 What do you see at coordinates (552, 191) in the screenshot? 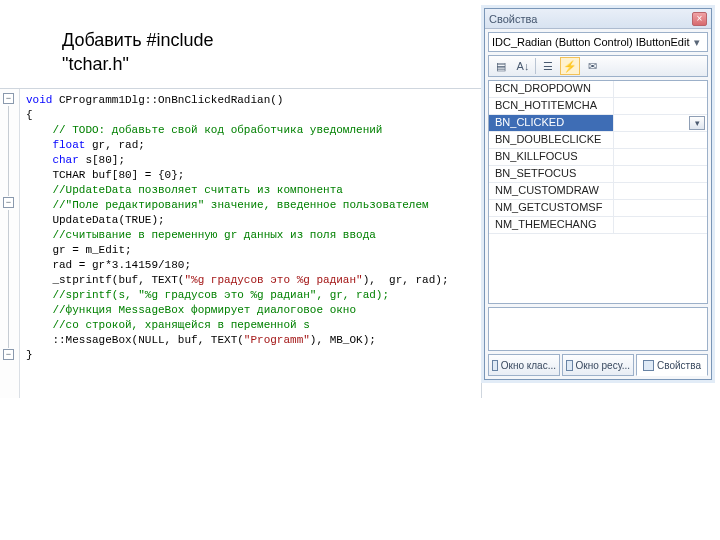
I see `event-name: NM_CUSTOMDRAW` at bounding box center [552, 191].